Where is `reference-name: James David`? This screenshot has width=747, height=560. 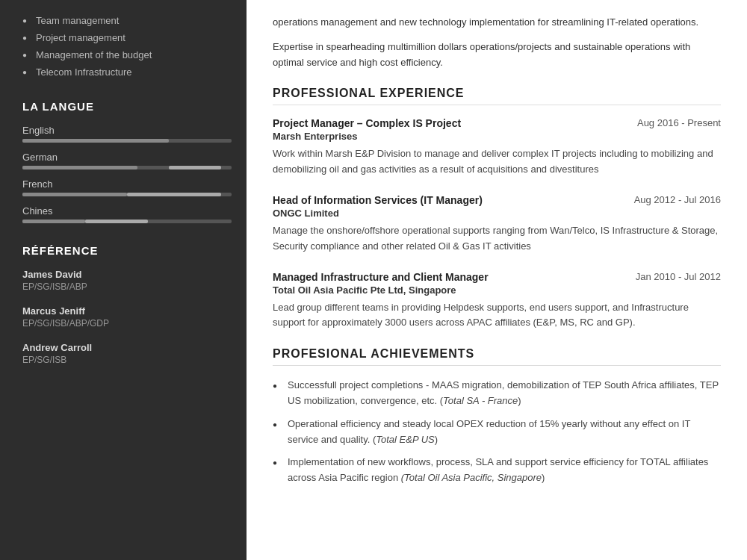 reference-name: James David is located at coordinates (127, 275).